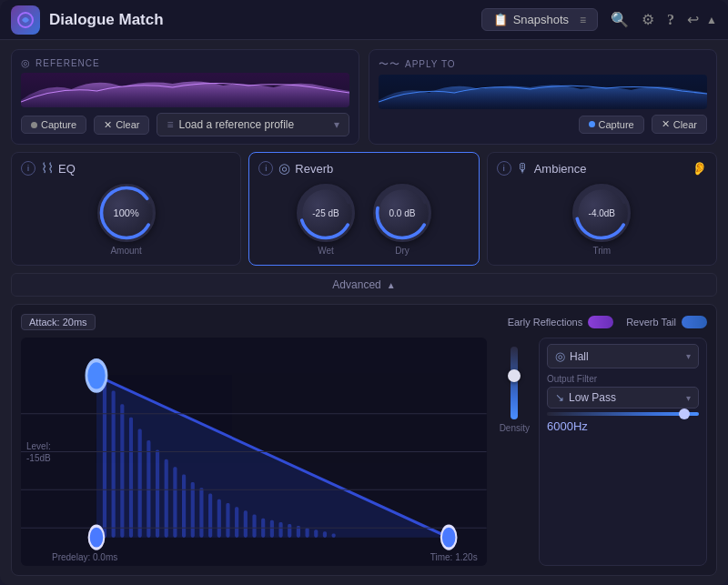 This screenshot has height=585, width=728. I want to click on ambience-info-button: i, so click(504, 168).